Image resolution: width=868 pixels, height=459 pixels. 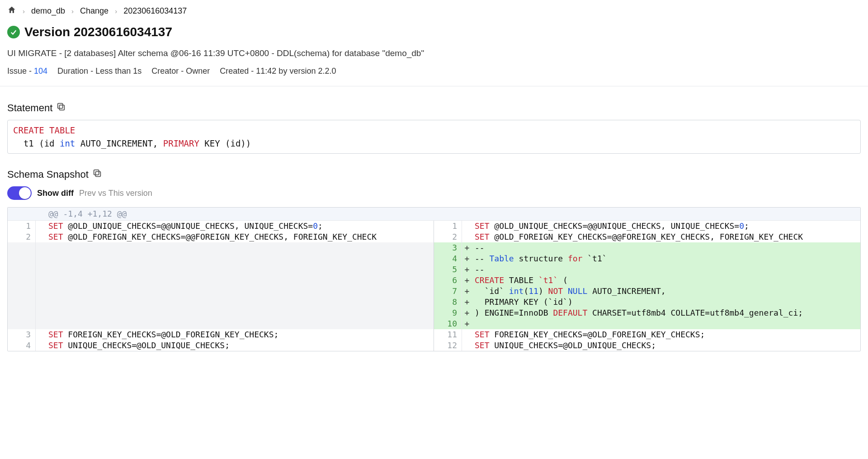 What do you see at coordinates (647, 324) in the screenshot?
I see `diff-line: 10+` at bounding box center [647, 324].